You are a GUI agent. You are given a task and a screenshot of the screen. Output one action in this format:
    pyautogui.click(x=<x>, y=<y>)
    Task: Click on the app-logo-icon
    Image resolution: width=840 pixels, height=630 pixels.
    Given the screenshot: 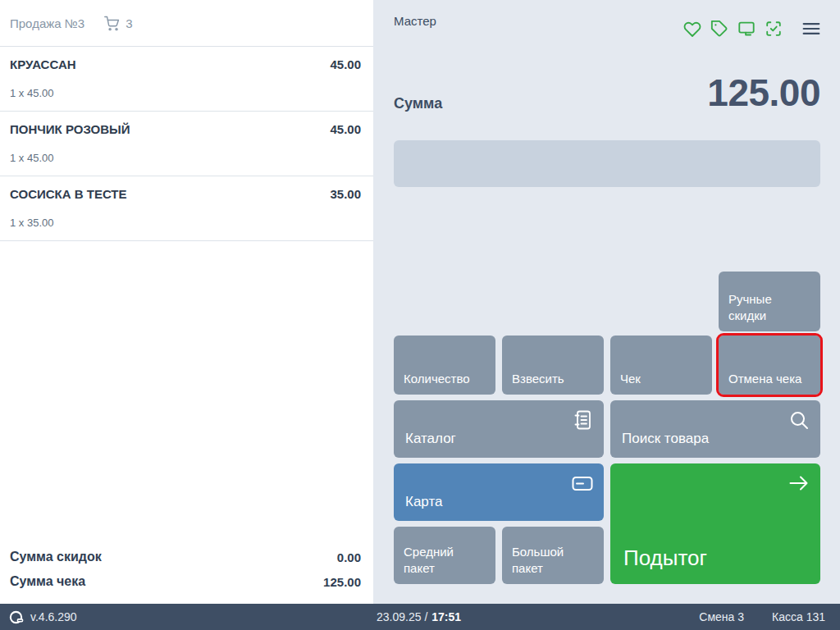 What is the action you would take?
    pyautogui.click(x=16, y=617)
    